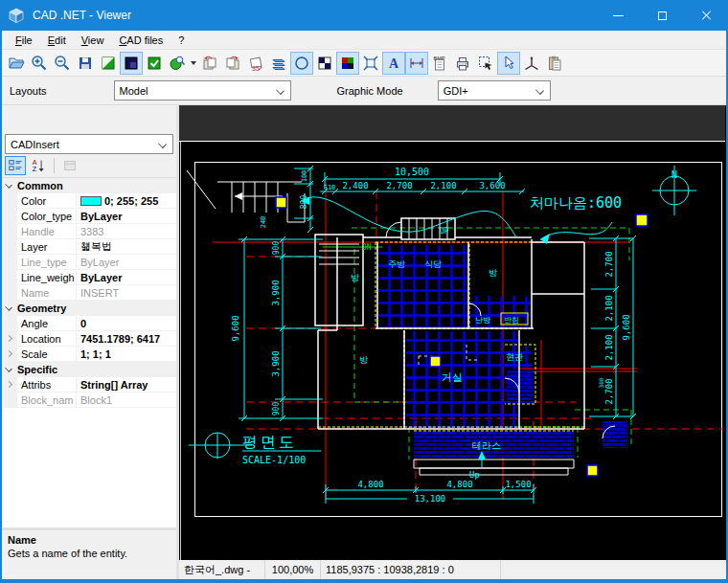 This screenshot has height=583, width=728. Describe the element at coordinates (532, 63) in the screenshot. I see `show-axes-button` at that location.